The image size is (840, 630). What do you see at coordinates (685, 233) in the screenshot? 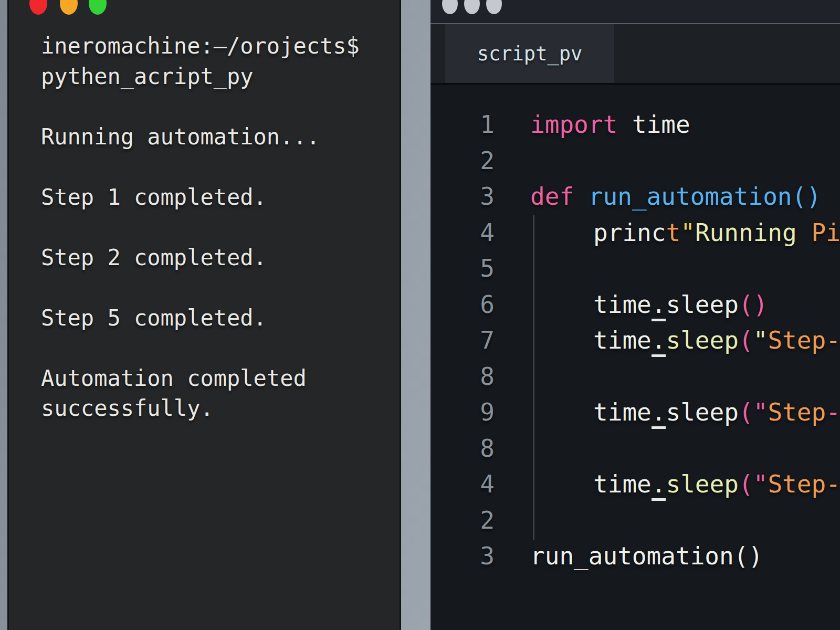
I see `code-text: princt"Running Pi` at bounding box center [685, 233].